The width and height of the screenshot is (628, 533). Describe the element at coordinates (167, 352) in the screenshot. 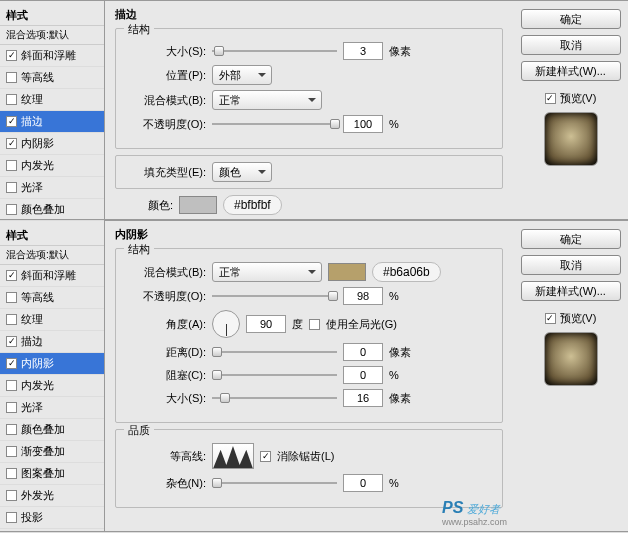

I see `distance-label: 距离(D):` at that location.